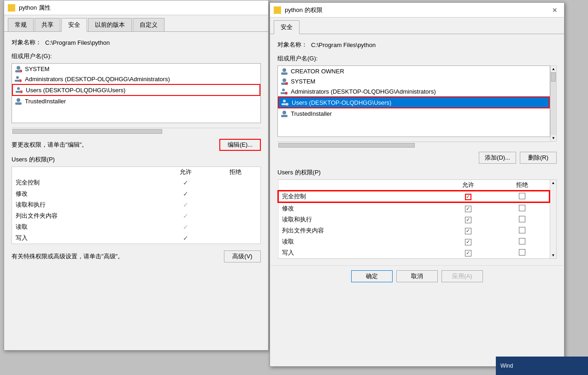 The height and width of the screenshot is (375, 588). Describe the element at coordinates (287, 27) in the screenshot. I see `tab-security-2: 安全` at that location.